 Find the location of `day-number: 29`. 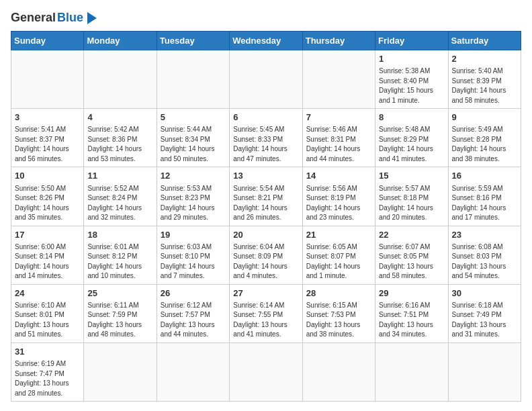

day-number: 29 is located at coordinates (411, 293).